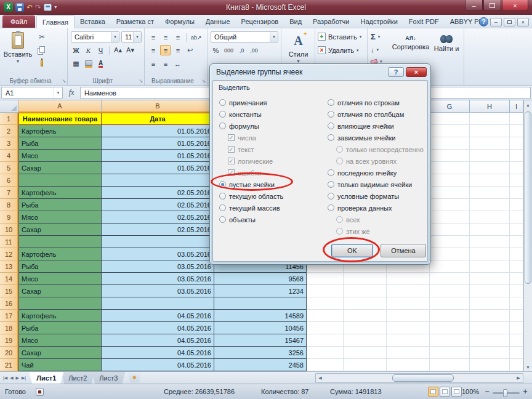 The height and width of the screenshot is (399, 532). What do you see at coordinates (416, 72) in the screenshot?
I see `dialog-close-button: ×` at bounding box center [416, 72].